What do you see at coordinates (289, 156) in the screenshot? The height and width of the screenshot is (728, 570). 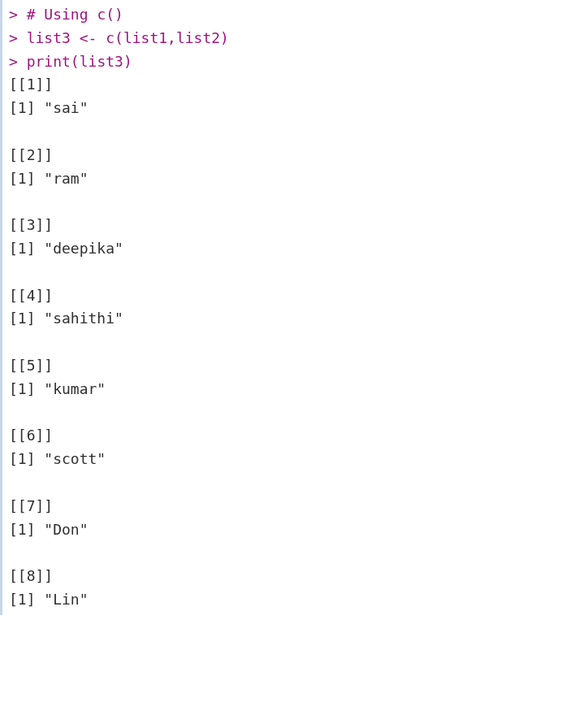 I see `output-index: [[2]]` at bounding box center [289, 156].